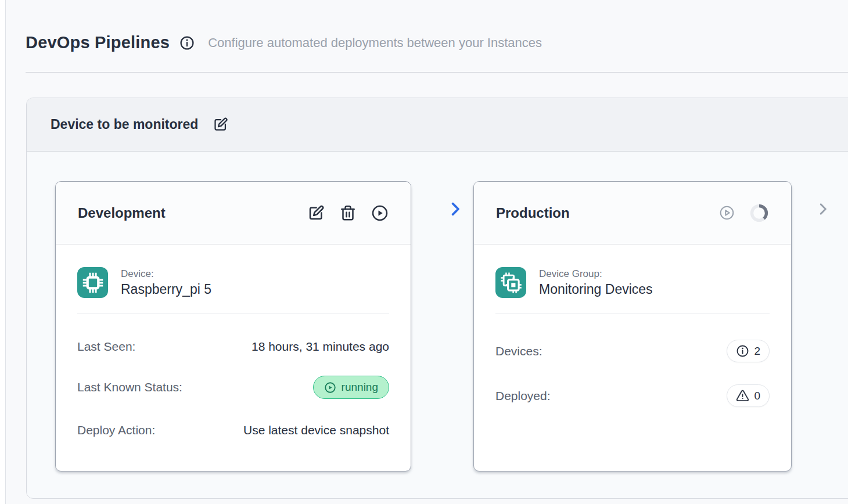 Image resolution: width=848 pixels, height=504 pixels. Describe the element at coordinates (321, 347) in the screenshot. I see `last-seen-value: 18 hours, 31 minutes ago` at that location.